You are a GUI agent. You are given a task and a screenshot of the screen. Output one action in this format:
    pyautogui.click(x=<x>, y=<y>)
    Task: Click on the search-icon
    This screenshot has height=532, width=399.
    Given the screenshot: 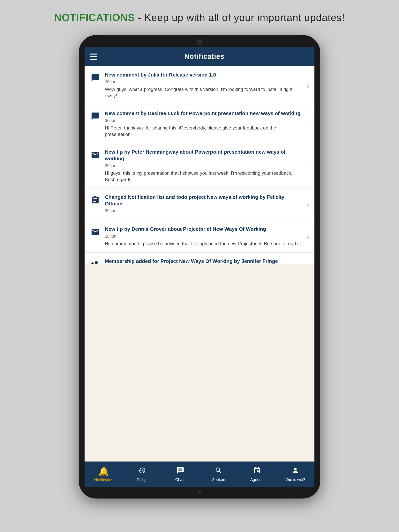 What is the action you would take?
    pyautogui.click(x=219, y=471)
    